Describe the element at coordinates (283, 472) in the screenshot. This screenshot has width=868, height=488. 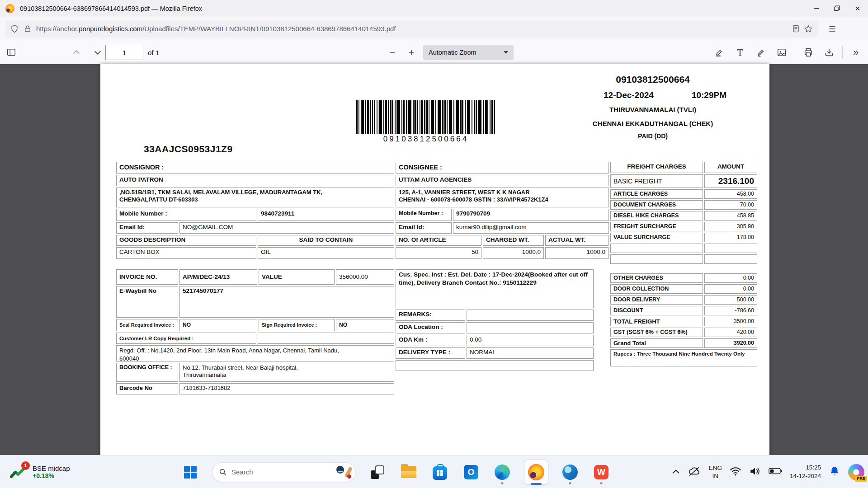
I see `search-input` at that location.